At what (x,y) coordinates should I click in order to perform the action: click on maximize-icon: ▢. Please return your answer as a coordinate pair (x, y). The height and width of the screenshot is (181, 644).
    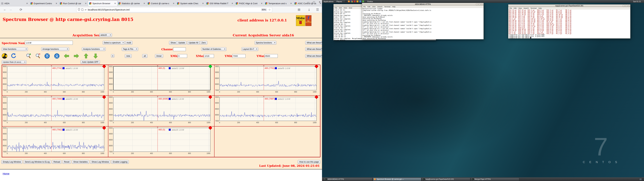
    Looking at the image, I should click on (314, 2).